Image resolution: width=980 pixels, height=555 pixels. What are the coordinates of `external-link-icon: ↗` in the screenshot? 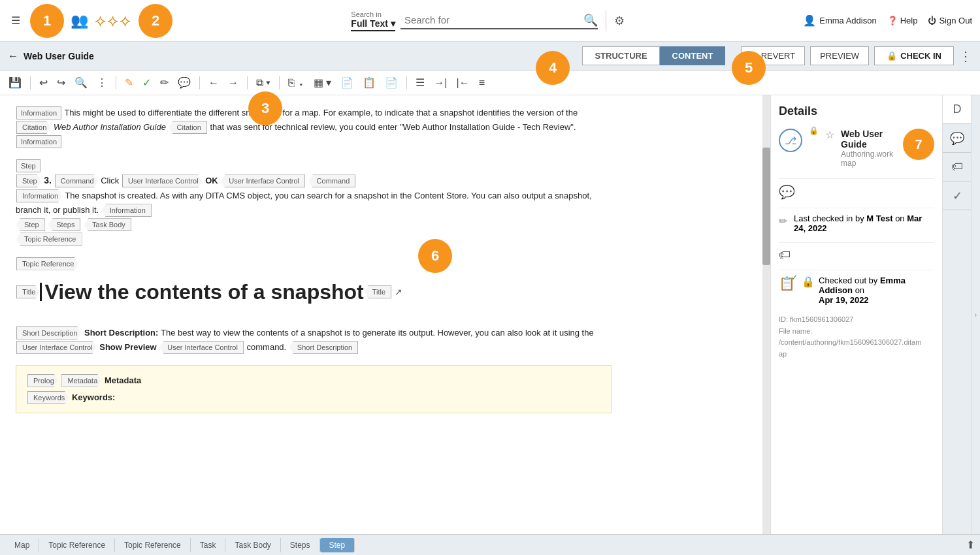 It's located at (399, 292).